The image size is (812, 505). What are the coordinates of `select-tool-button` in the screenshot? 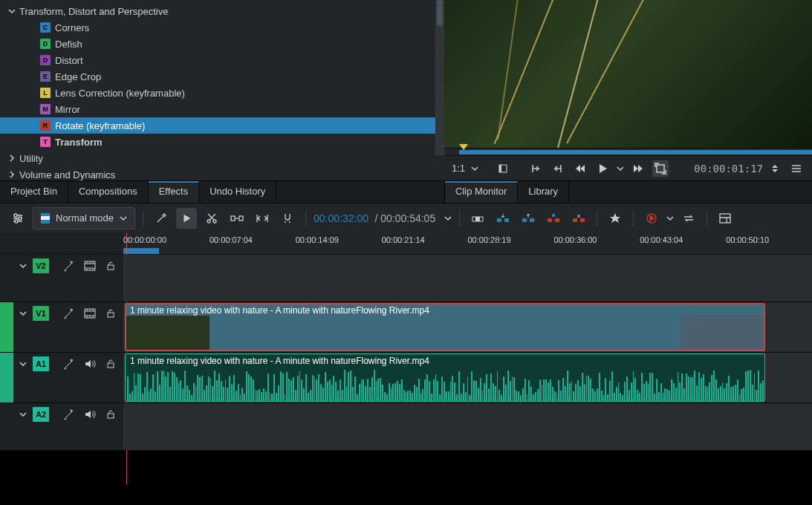 It's located at (186, 218).